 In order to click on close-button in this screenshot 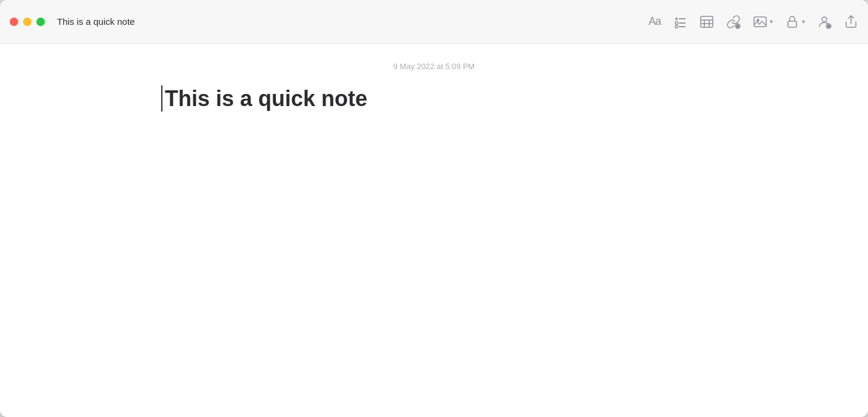, I will do `click(14, 22)`.